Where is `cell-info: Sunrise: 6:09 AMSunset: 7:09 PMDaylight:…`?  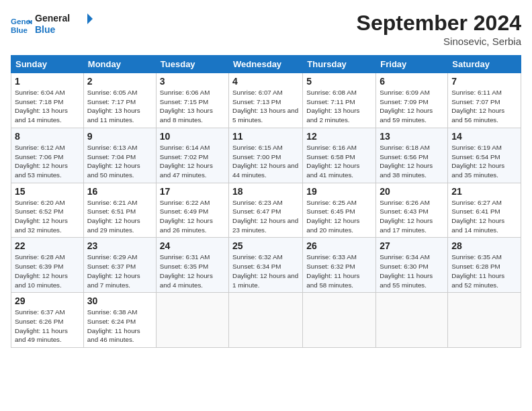 cell-info: Sunrise: 6:09 AMSunset: 7:09 PMDaylight:… is located at coordinates (406, 106).